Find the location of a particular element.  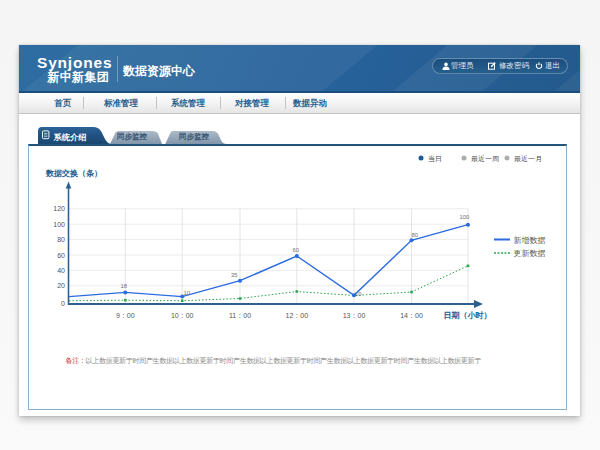

svg-text: 10：00 is located at coordinates (182, 316).